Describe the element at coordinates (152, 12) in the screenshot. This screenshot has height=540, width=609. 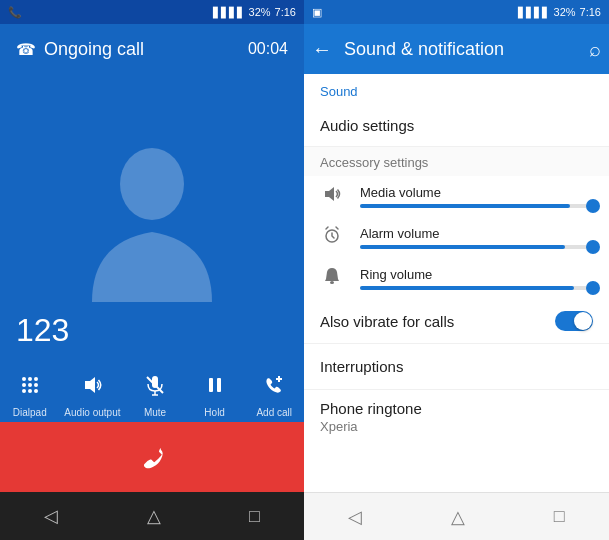
I see `status-bar-left: 📞 ▋▋▋▋ 32% 7:16` at that location.